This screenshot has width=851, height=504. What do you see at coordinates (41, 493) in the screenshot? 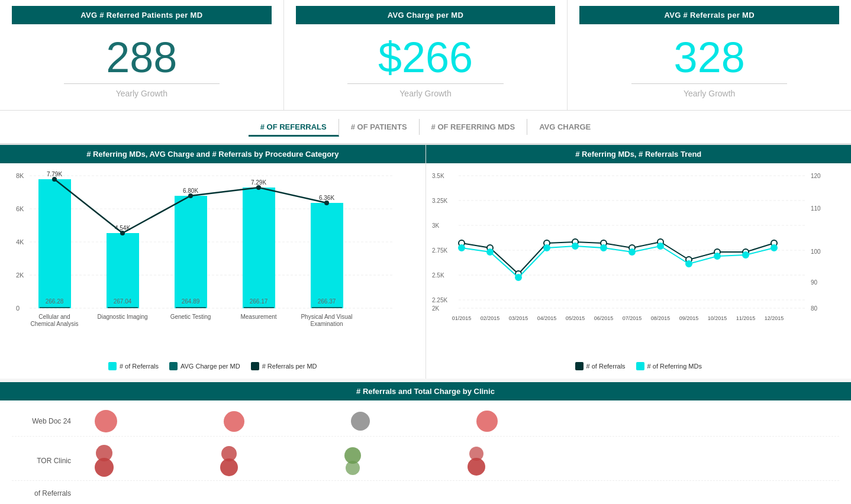
I see `clinic-name-referrals: of Referrals` at bounding box center [41, 493].